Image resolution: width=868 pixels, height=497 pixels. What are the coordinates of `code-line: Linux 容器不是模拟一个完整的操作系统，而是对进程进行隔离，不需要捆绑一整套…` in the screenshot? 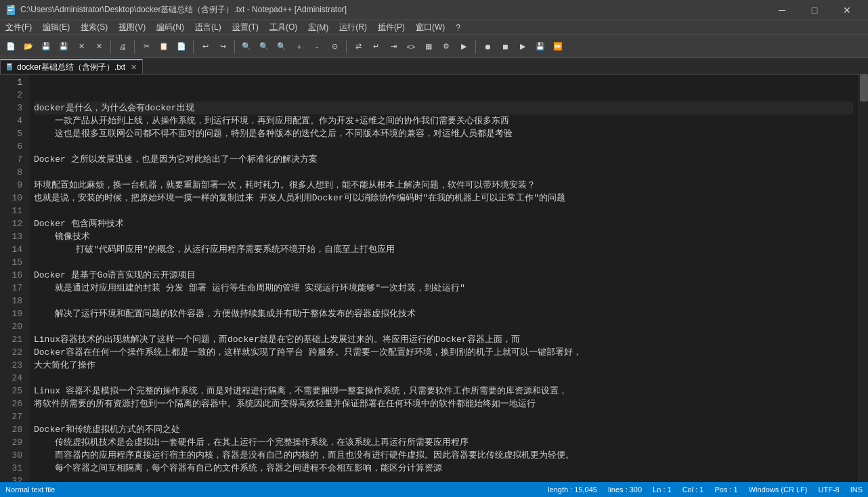 It's located at (443, 391).